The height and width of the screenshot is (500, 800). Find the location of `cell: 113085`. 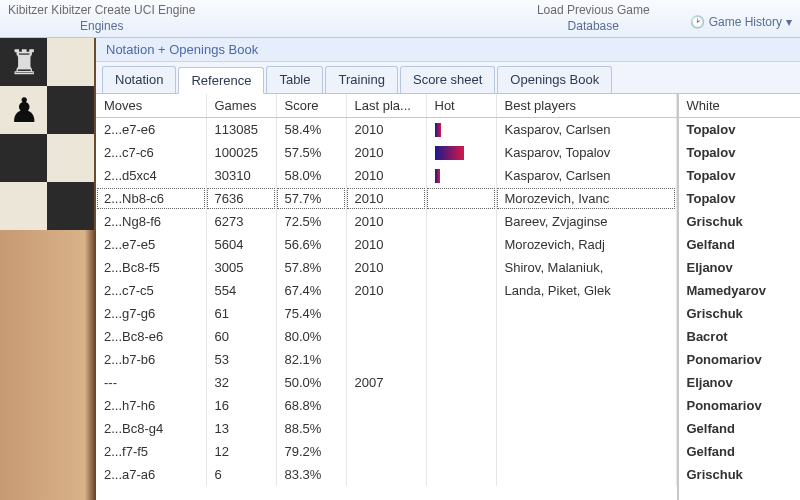

cell: 113085 is located at coordinates (241, 130).